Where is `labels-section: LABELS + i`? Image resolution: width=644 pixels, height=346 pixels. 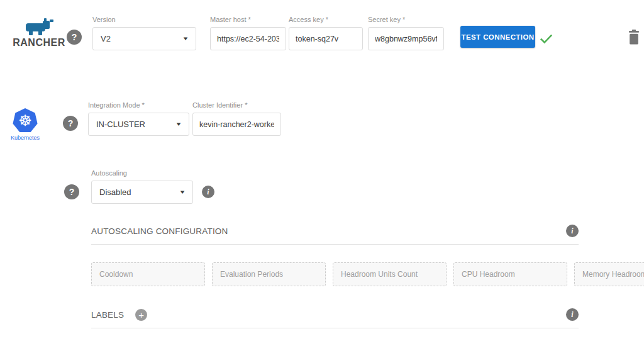
labels-section: LABELS + i is located at coordinates (335, 318).